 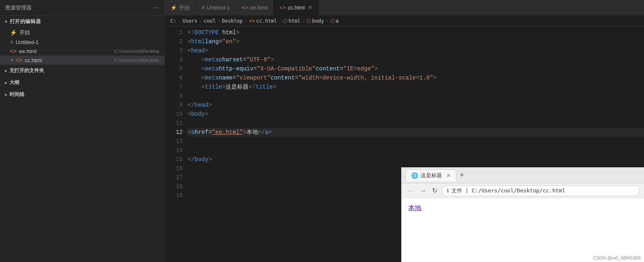 I want to click on browser-new-tab-button: +, so click(x=462, y=175).